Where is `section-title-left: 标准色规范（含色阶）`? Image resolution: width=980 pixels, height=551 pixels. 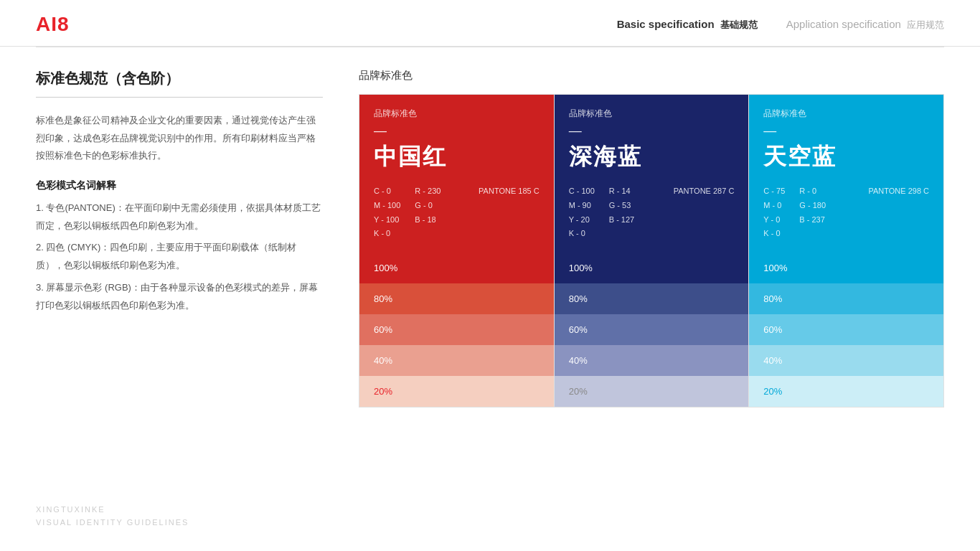 section-title-left: 标准色规范（含色阶） is located at coordinates (179, 83).